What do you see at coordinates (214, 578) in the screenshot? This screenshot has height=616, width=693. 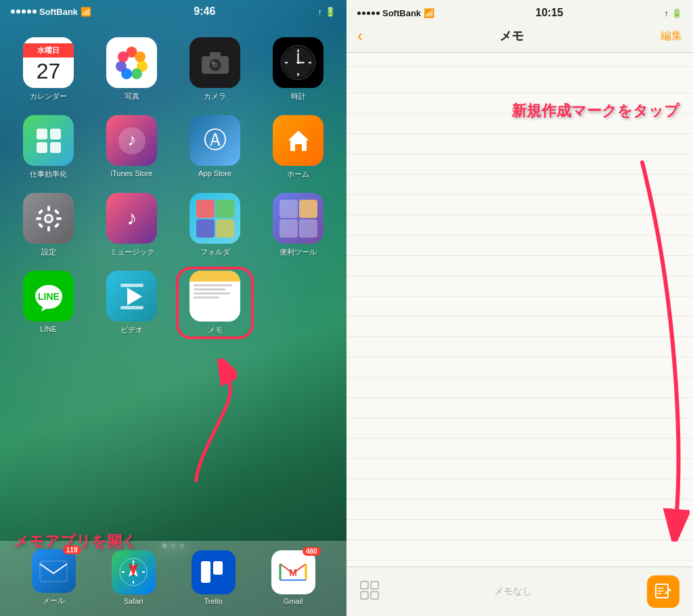 I see `dock-trello: Trello` at bounding box center [214, 578].